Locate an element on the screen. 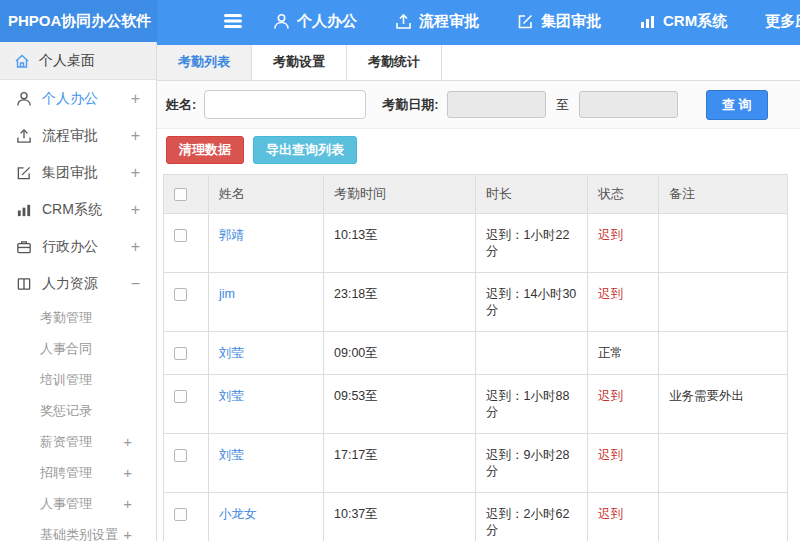  nav-more-apps: 更多应用 is located at coordinates (782, 22).